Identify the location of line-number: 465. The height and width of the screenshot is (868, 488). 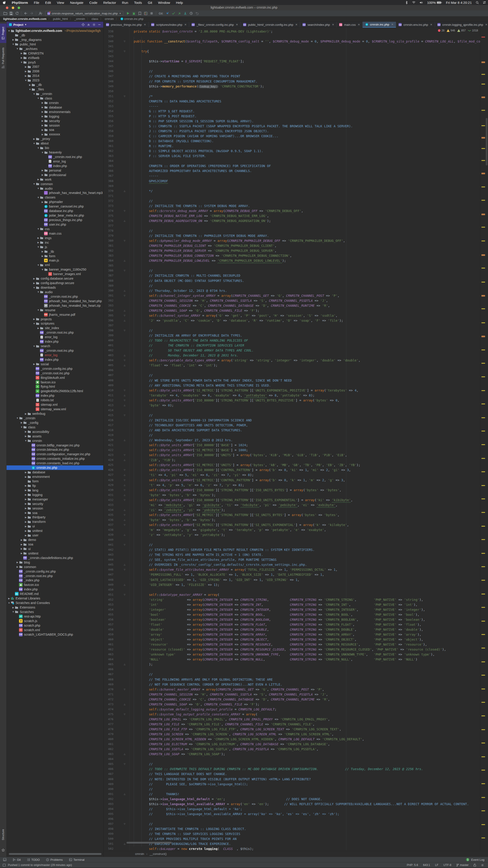
(108, 664).